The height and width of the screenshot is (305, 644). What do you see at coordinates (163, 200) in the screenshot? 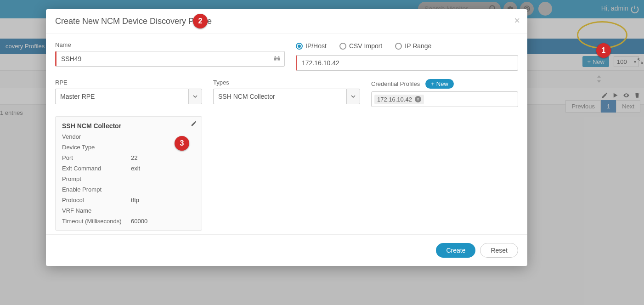
I see `field-protocol-value: tftp` at bounding box center [163, 200].